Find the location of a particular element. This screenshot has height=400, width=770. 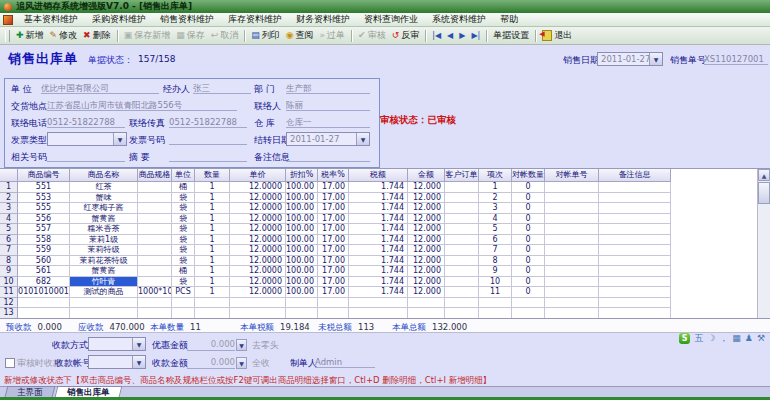

table-cell-name: 蟹味 is located at coordinates (104, 198).